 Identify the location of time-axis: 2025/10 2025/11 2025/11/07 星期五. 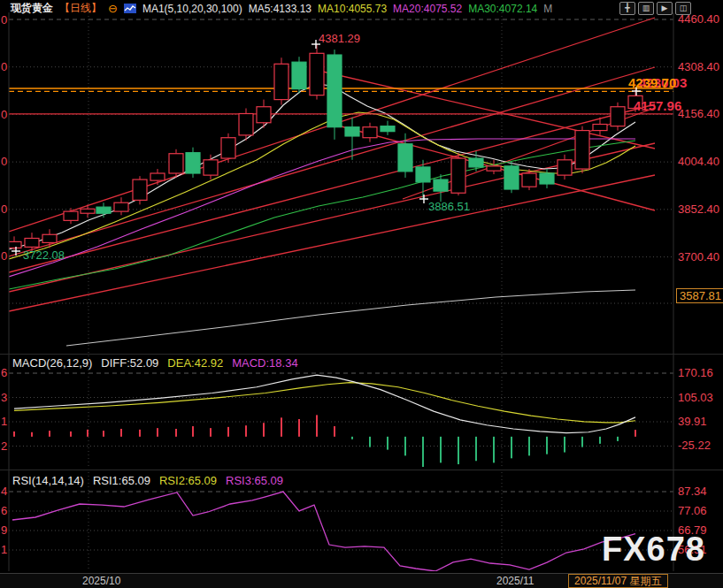
(361, 580).